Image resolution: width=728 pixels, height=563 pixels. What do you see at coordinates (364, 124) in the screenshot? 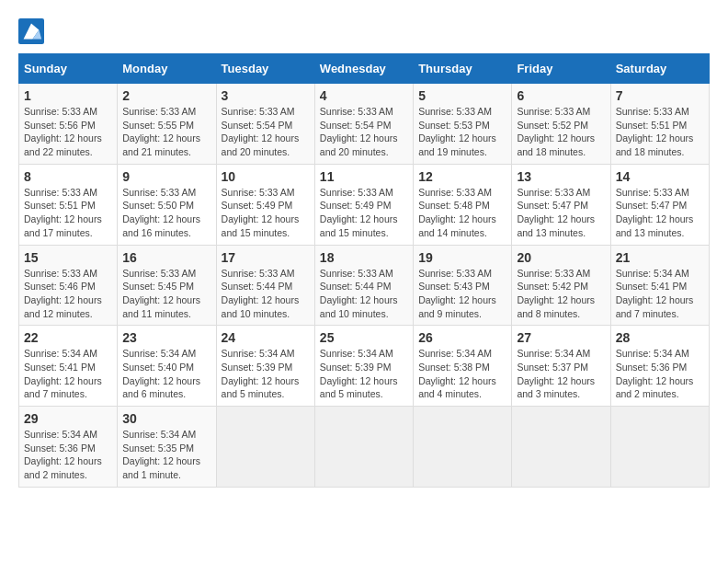
I see `calendar-day: 4Sunrise: 5:33 AM Sunset: 5:54 PM Daylig…` at bounding box center [364, 124].